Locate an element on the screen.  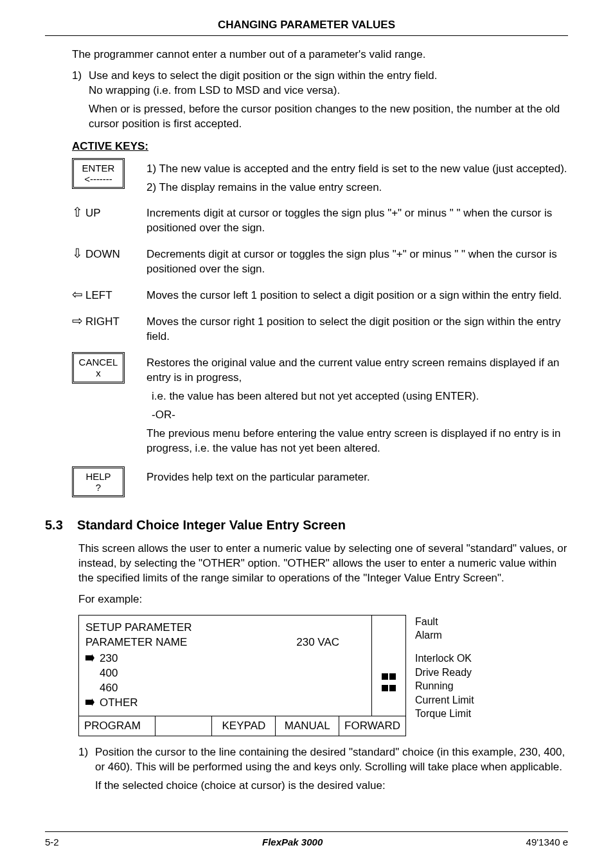
down-arrow-icon: ⇩ is located at coordinates (77, 253).